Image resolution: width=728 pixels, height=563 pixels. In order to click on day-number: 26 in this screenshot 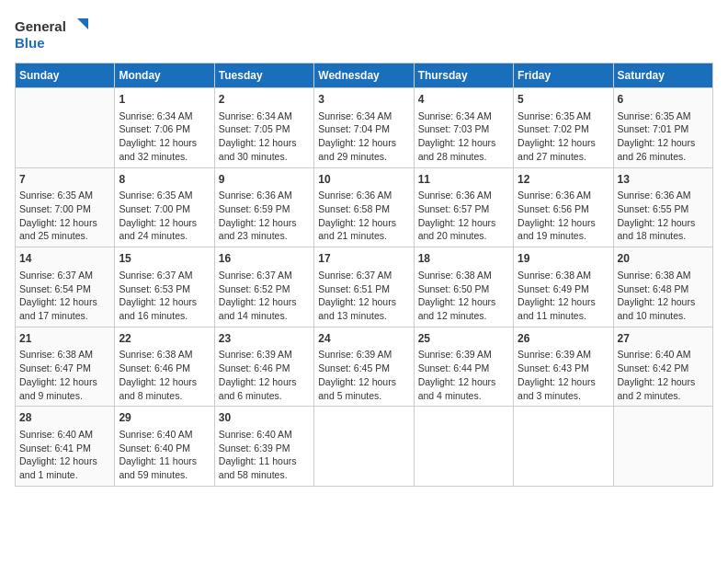, I will do `click(563, 339)`.